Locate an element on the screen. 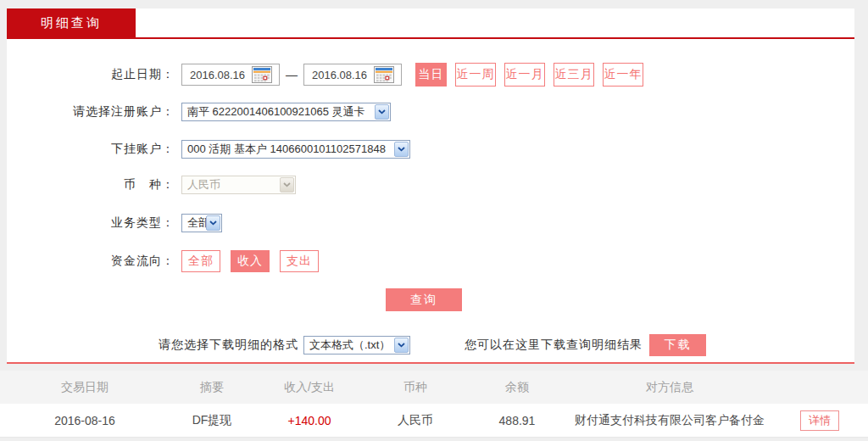 The width and height of the screenshot is (868, 441). cell-balance: 488.91 is located at coordinates (517, 421).